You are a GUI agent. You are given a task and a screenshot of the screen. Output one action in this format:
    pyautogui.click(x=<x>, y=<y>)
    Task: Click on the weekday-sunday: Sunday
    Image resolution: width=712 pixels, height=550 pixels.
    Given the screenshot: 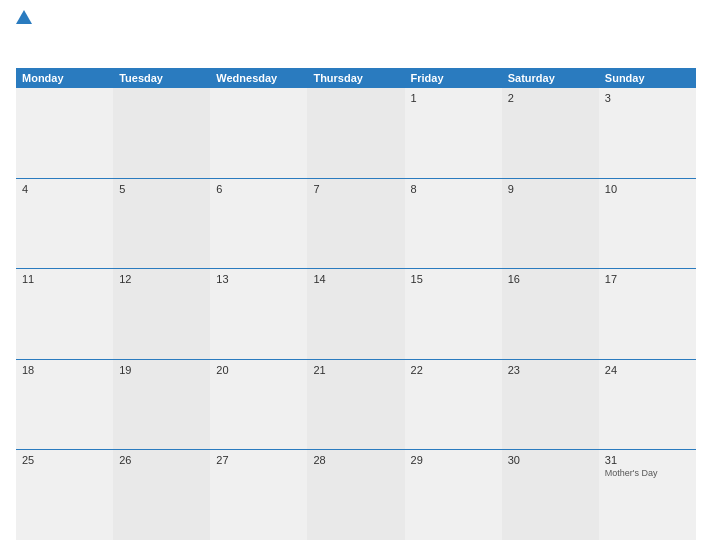 What is the action you would take?
    pyautogui.click(x=648, y=78)
    